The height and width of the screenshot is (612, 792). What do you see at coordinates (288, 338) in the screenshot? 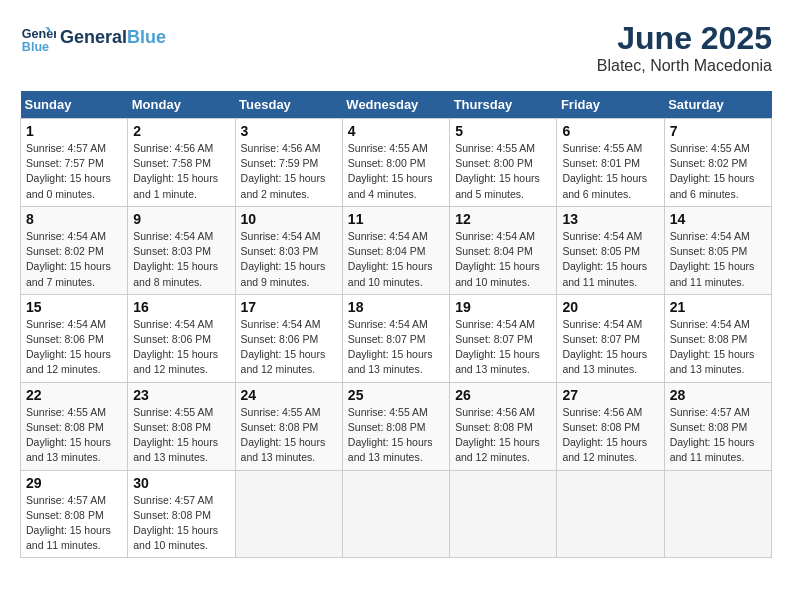
I see `table-row: 17 Sunrise: 4:54 AM Sunset: 8:06 PM Dayl…` at bounding box center [288, 338].